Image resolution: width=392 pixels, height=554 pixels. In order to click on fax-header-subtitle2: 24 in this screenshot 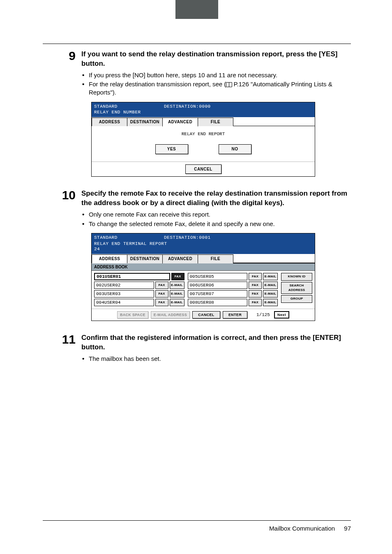, I will do `click(203, 249)`.